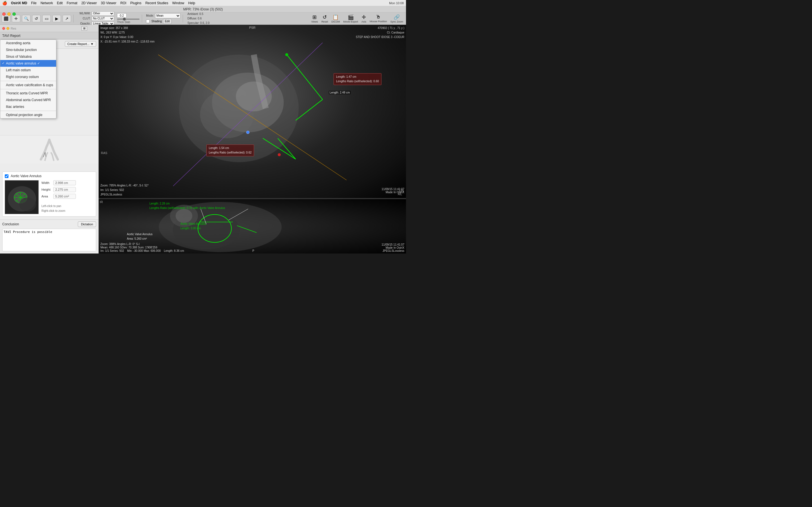  Describe the element at coordinates (136, 3) in the screenshot. I see `plugins-menu: Plugins` at that location.